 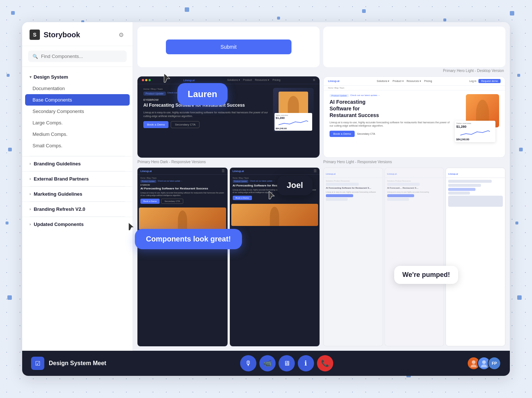 What do you see at coordinates (59, 209) in the screenshot?
I see `branding-refresh-label: Branding Refresh V2.0` at bounding box center [59, 209].